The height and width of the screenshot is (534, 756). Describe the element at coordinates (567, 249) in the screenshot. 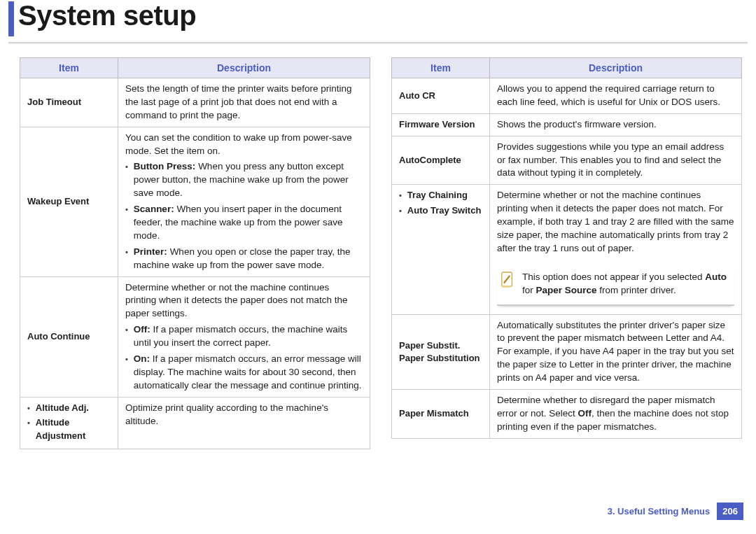

I see `table-row: •Tray Chaining •Auto Tray Switch Determi…` at that location.